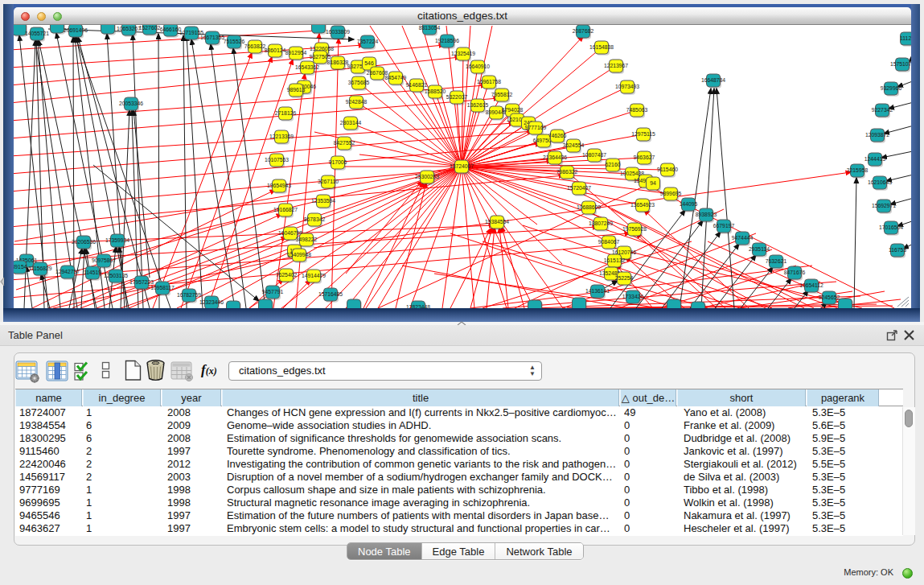 The width and height of the screenshot is (924, 585). Describe the element at coordinates (884, 206) in the screenshot. I see `svg-text: 15692971` at that location.